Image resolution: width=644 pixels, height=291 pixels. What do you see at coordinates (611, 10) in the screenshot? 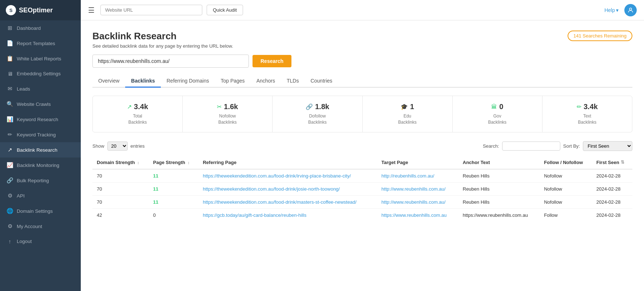
I see `help-link: Help ▾` at bounding box center [611, 10].